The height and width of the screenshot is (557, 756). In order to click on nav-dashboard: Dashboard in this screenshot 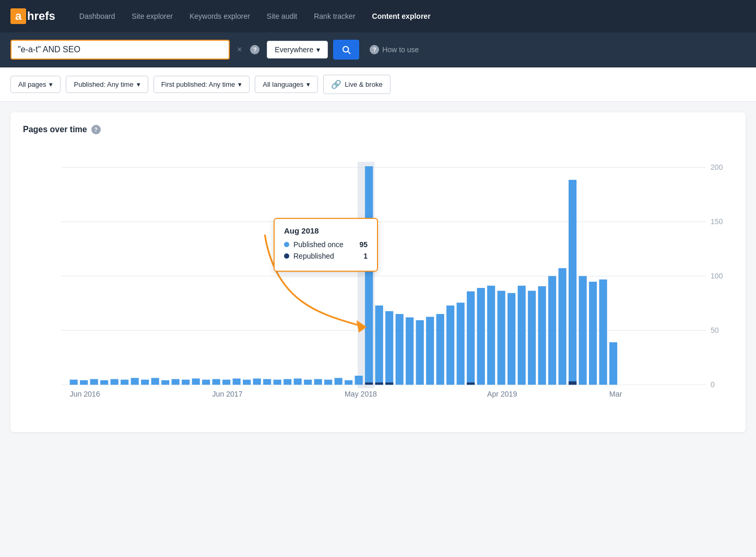, I will do `click(97, 16)`.